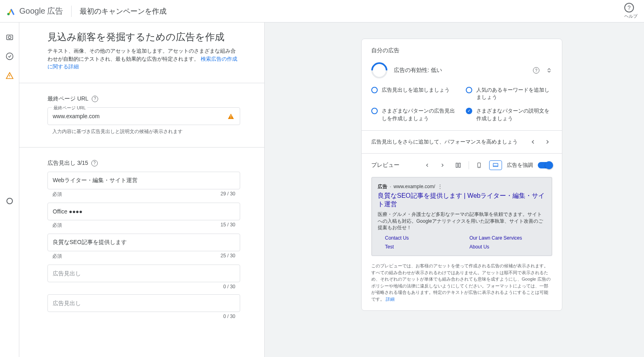 The width and height of the screenshot is (644, 357). Describe the element at coordinates (462, 165) in the screenshot. I see `preview-bar: プレビュー 広告を強調` at that location.